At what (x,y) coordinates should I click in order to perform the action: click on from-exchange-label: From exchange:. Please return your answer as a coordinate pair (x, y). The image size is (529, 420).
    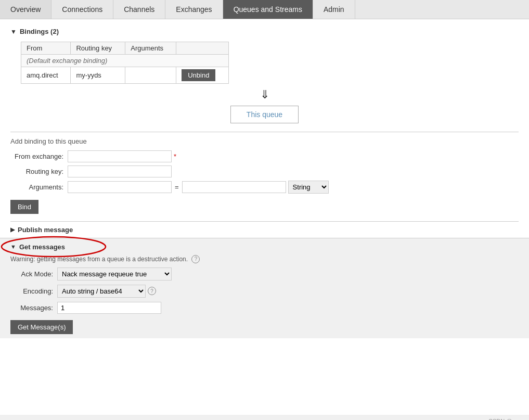
    Looking at the image, I should click on (39, 156).